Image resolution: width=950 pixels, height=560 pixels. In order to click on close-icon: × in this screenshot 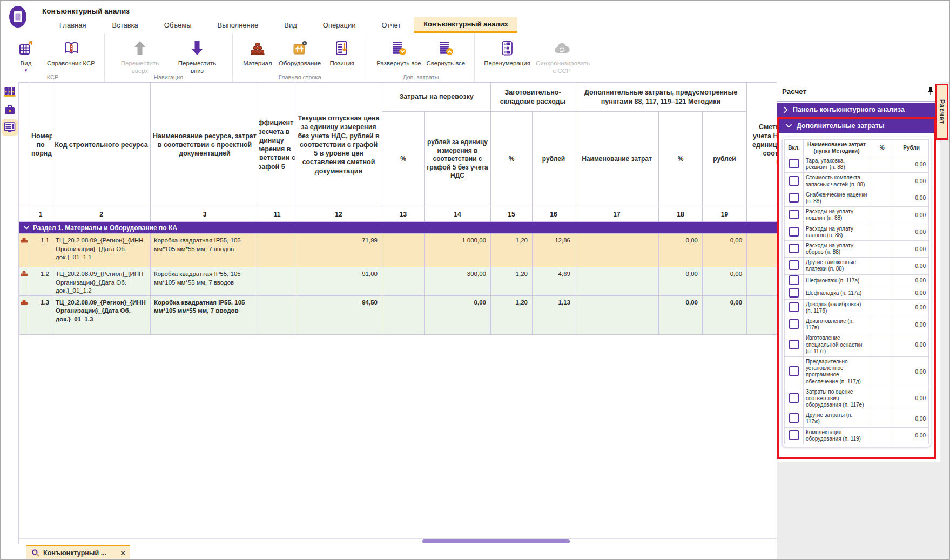, I will do `click(123, 553)`.